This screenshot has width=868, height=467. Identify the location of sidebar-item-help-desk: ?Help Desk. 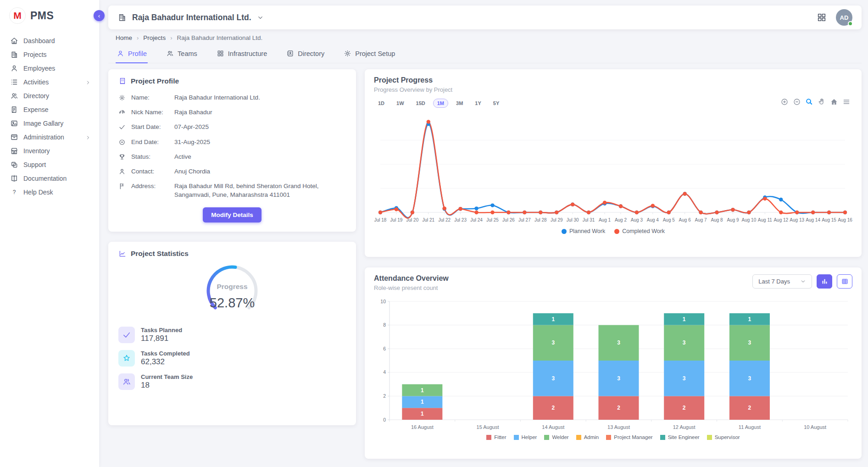
(50, 192).